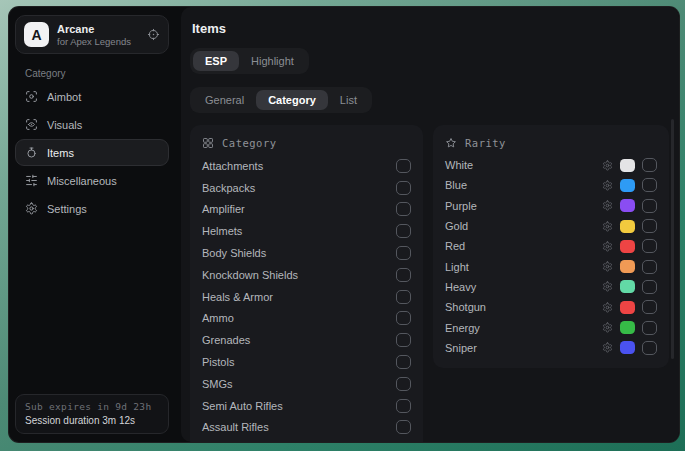 This screenshot has height=451, width=685. What do you see at coordinates (92, 308) in the screenshot?
I see `sidebar-spacer` at bounding box center [92, 308].